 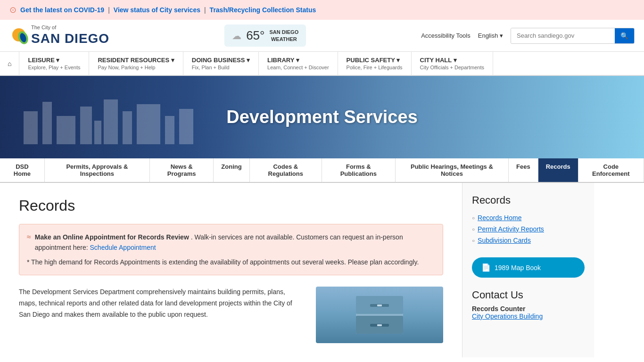 I want to click on language-selector: English ▾, so click(x=490, y=36).